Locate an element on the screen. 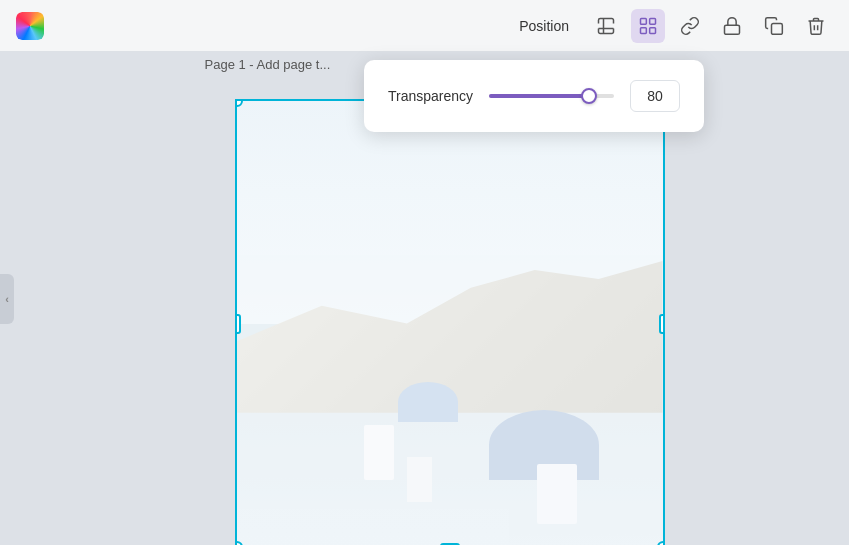 This screenshot has height=545, width=849. position-button: Position is located at coordinates (544, 26).